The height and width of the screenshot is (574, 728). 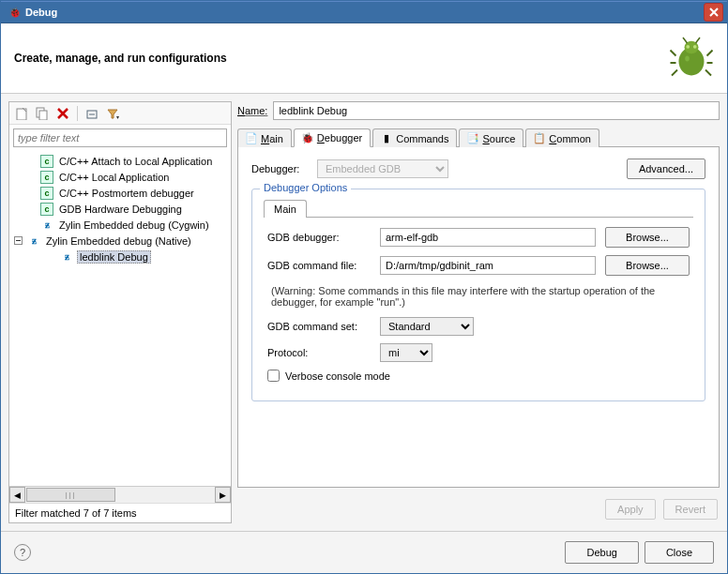 I want to click on apply-button: Apply, so click(x=630, y=509).